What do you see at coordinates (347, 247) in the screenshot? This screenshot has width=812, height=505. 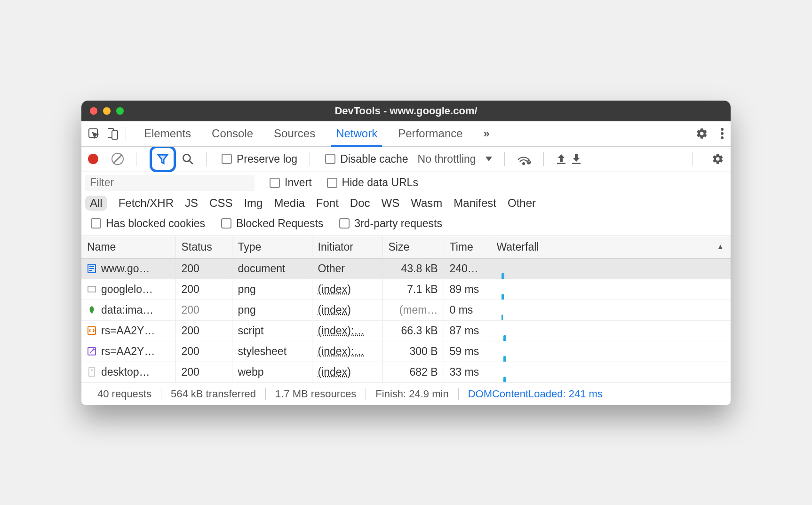 I see `column-initiator: Initiator` at bounding box center [347, 247].